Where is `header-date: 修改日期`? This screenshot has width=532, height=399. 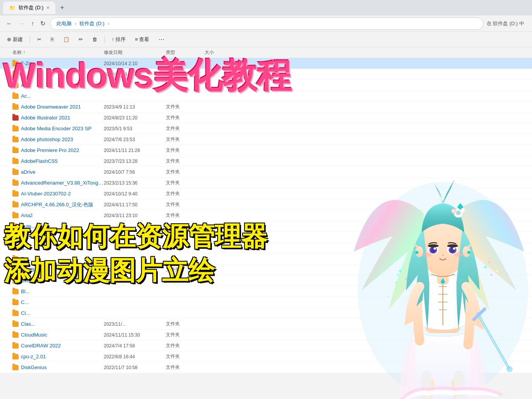
header-date: 修改日期 is located at coordinates (135, 53).